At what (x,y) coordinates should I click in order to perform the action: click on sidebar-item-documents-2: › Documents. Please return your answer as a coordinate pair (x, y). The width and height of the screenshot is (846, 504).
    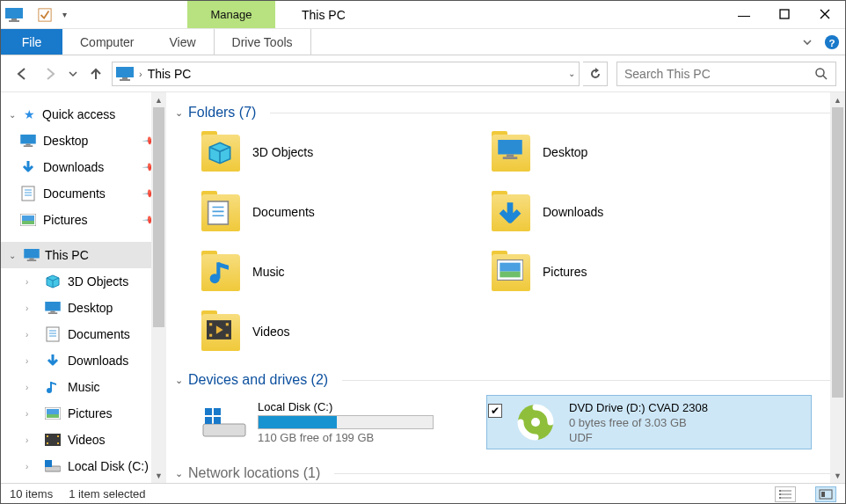
    Looking at the image, I should click on (84, 334).